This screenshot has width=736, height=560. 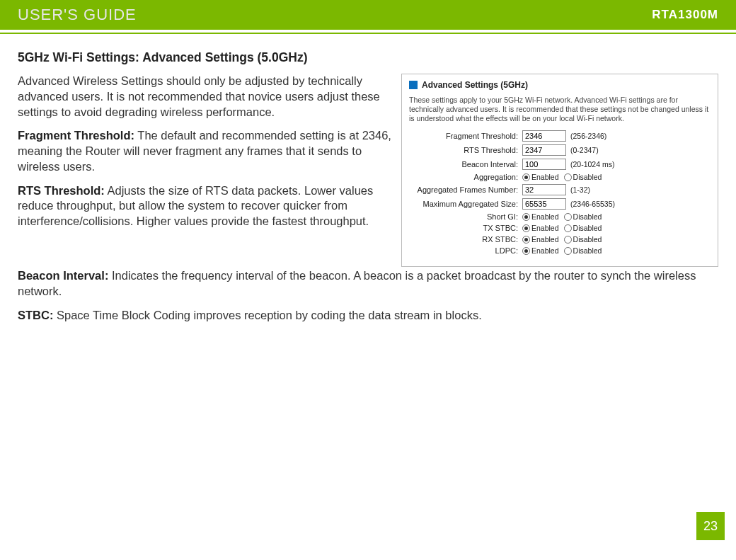 I want to click on hint-beacon-interval: (20-1024 ms), so click(x=590, y=164).